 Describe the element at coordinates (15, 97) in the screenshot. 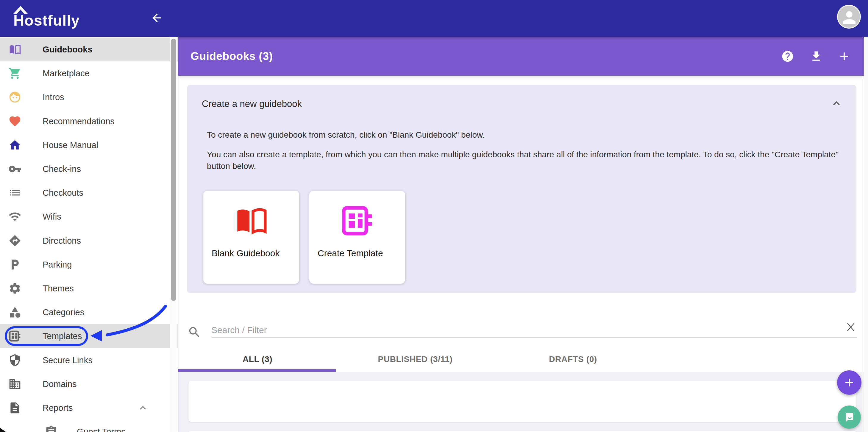

I see `face-icon` at that location.